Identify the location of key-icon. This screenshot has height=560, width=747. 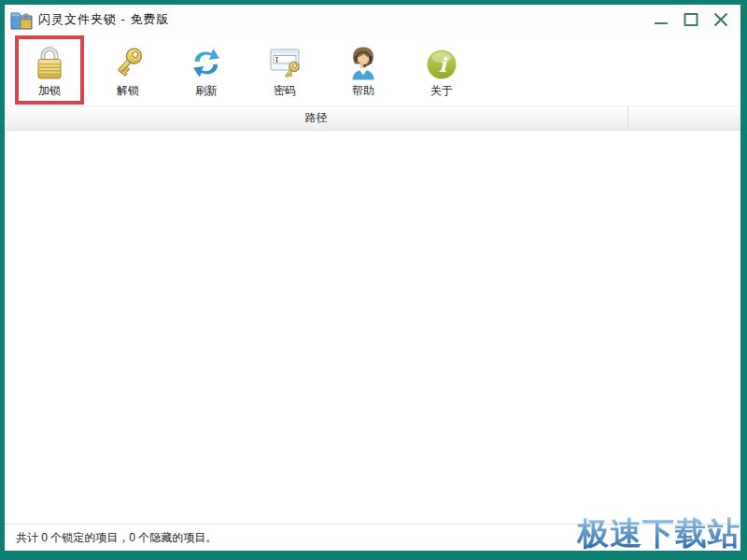
(128, 62).